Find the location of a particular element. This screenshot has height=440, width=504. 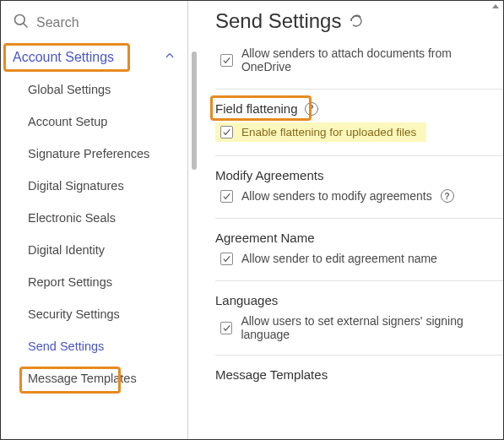

sidebar-group-label: Account Settings is located at coordinates (63, 57).